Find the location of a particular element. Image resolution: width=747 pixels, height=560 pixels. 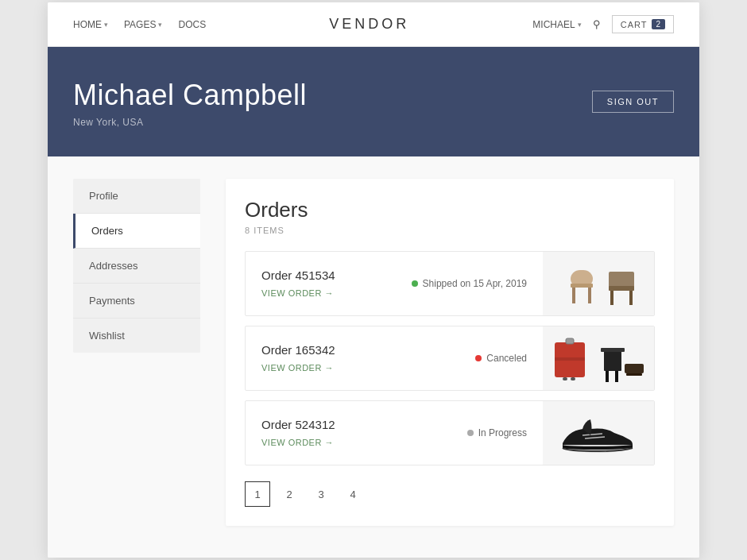

order-number-2: Order 165342 is located at coordinates (353, 350).